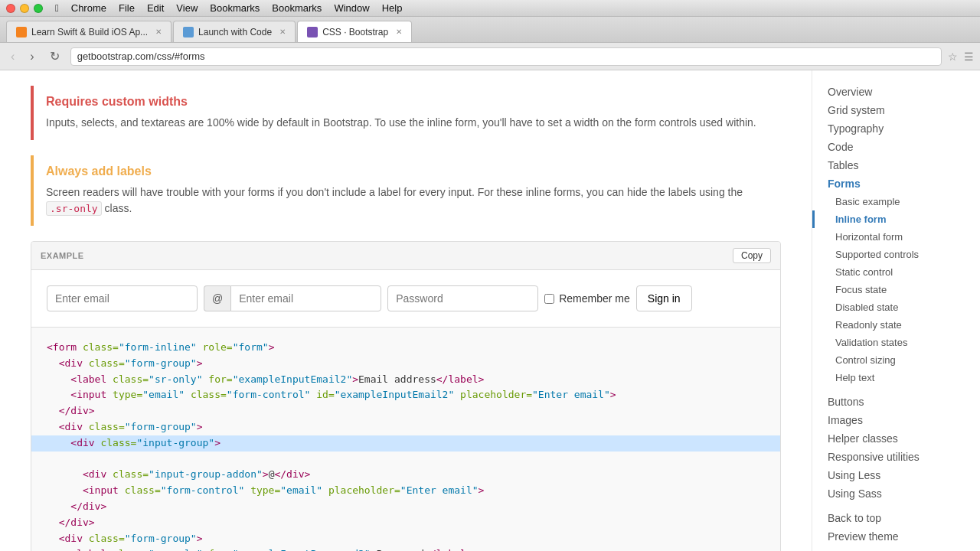  What do you see at coordinates (896, 360) in the screenshot?
I see `sidebar-item-sizing: Control sizing` at bounding box center [896, 360].